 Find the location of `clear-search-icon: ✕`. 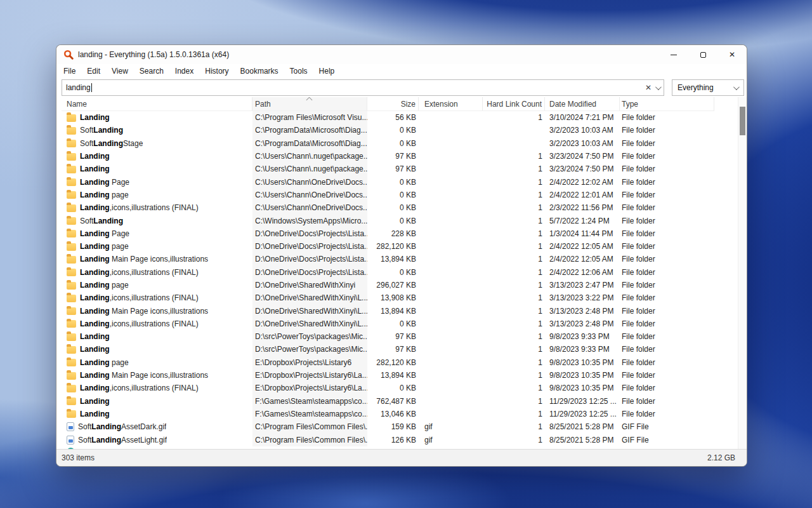

clear-search-icon: ✕ is located at coordinates (648, 88).